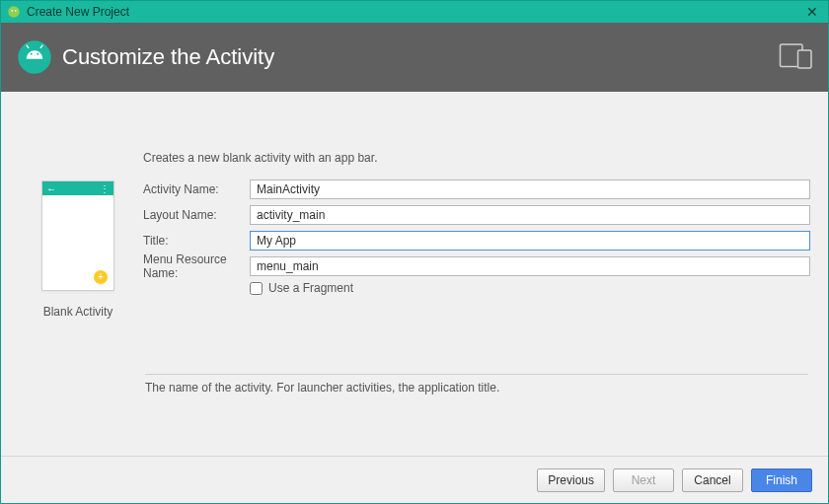 This screenshot has width=829, height=504. Describe the element at coordinates (477, 375) in the screenshot. I see `hint-separator` at that location.